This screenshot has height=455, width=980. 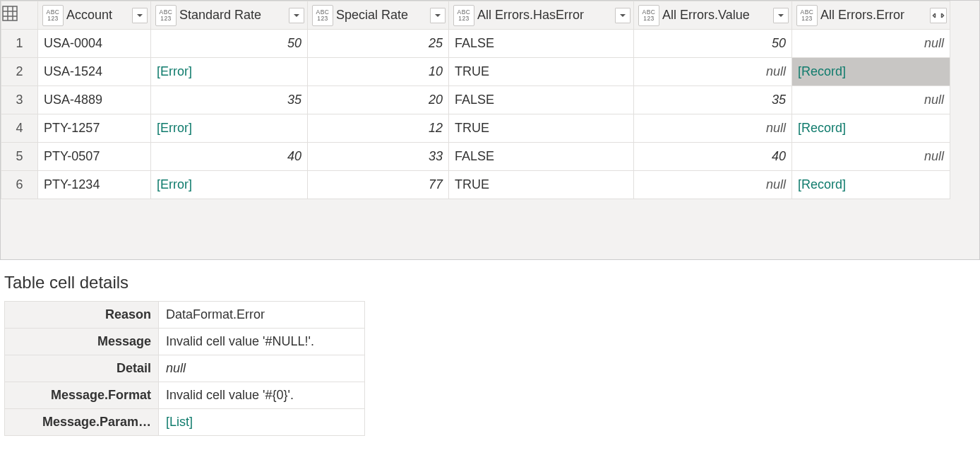 I want to click on details-row: ReasonDataFormat.Error, so click(x=185, y=315).